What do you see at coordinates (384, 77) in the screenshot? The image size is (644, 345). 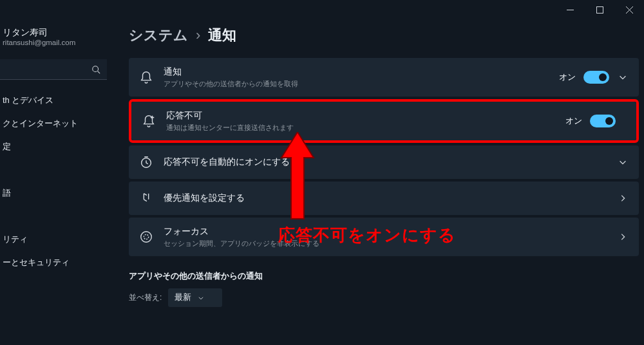 I see `notifications-row: 通知 アプリやその他の送信者からの通知を取得 オン` at bounding box center [384, 77].